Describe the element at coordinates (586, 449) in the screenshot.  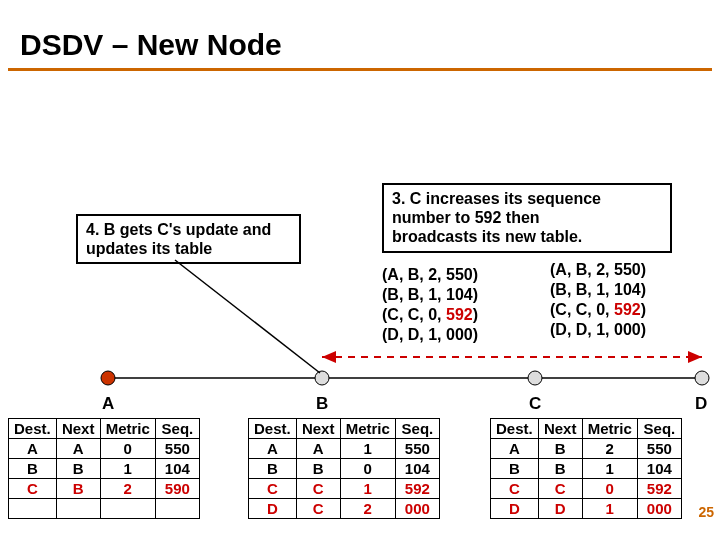
I see `table-row: AB2550` at that location.